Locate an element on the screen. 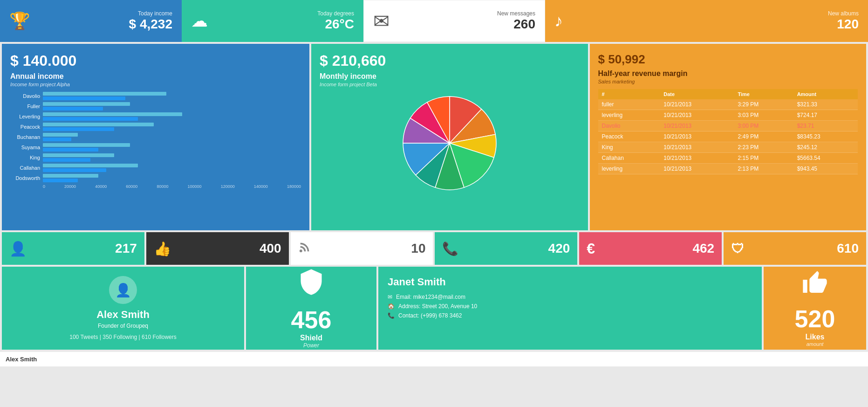 This screenshot has width=868, height=407. x-axis-label: 60000 is located at coordinates (131, 186).